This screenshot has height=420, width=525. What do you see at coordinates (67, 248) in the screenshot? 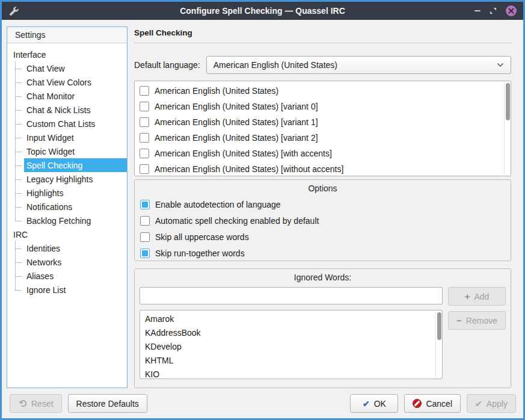
I see `sidebar-item-identities: Identities` at bounding box center [67, 248].